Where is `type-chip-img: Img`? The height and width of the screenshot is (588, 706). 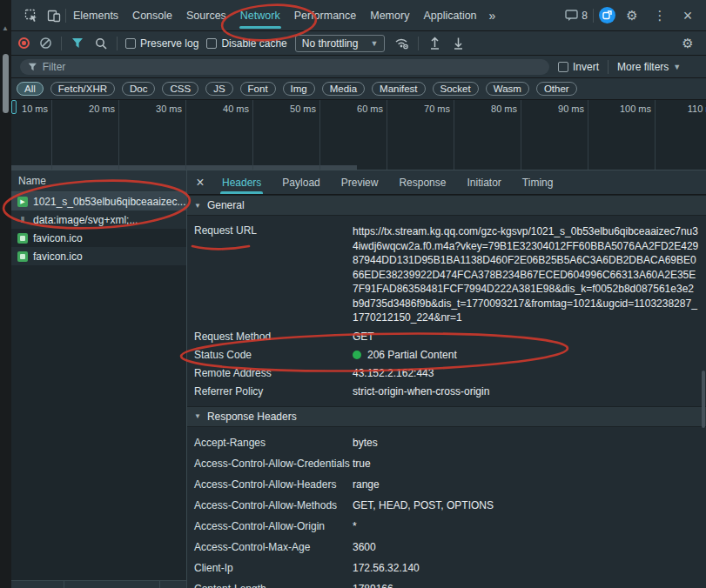
type-chip-img: Img is located at coordinates (299, 89).